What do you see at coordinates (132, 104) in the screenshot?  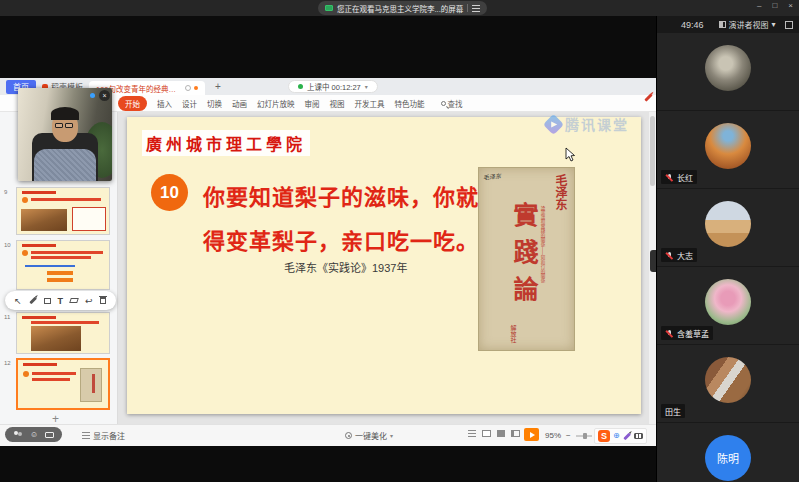 I see `ribbon-tab-start: 开始` at bounding box center [132, 104].